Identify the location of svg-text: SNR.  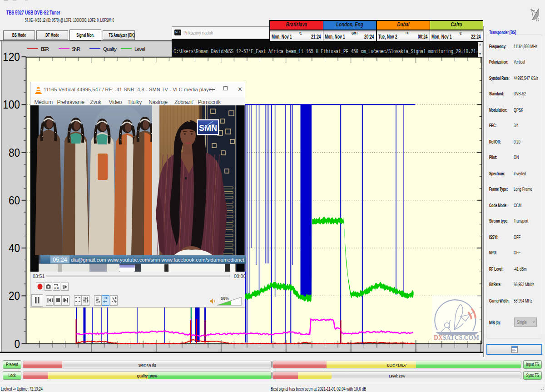
(76, 49).